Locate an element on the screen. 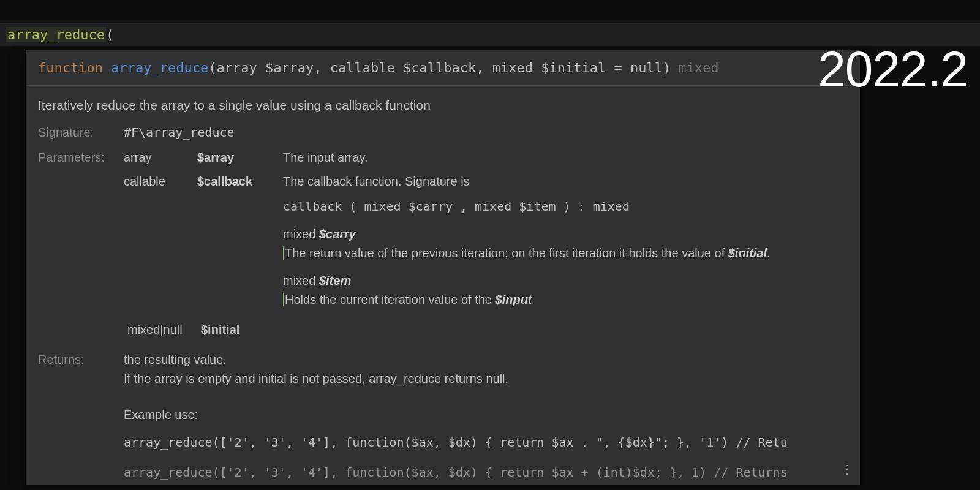 The height and width of the screenshot is (490, 980). param-name: $callback is located at coordinates (234, 181).